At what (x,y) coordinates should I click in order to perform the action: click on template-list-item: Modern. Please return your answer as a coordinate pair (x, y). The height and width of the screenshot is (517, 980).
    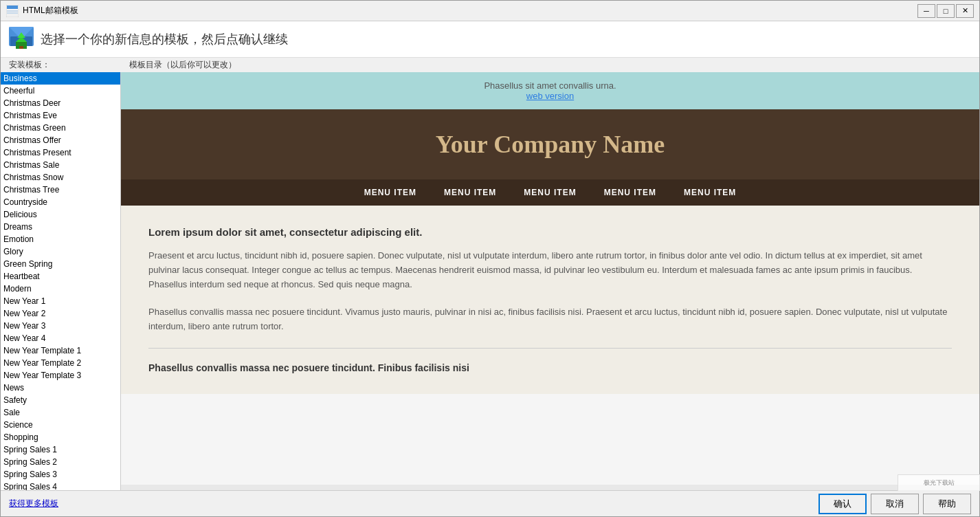
    Looking at the image, I should click on (60, 289).